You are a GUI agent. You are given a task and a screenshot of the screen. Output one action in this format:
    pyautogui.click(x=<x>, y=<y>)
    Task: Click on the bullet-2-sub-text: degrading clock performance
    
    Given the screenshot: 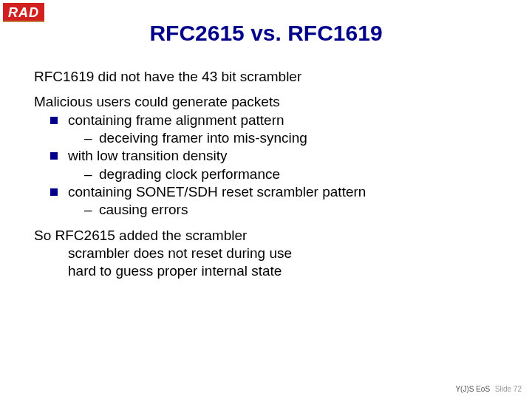 What is the action you would take?
    pyautogui.click(x=189, y=174)
    